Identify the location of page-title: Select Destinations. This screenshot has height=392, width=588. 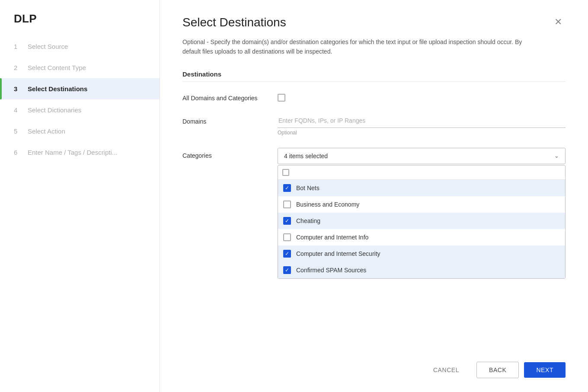
(234, 22).